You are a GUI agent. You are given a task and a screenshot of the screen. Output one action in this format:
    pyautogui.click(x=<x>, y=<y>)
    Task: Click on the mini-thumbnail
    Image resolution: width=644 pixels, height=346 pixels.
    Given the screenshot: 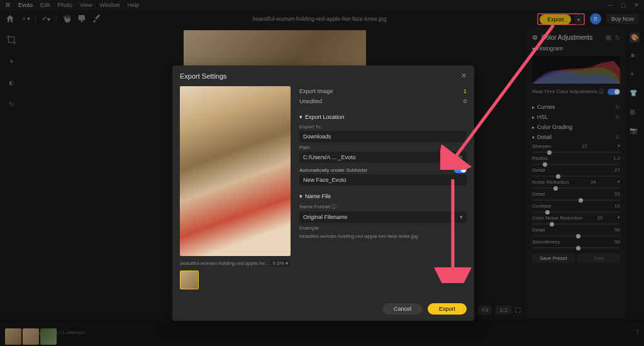 What is the action you would take?
    pyautogui.click(x=189, y=280)
    